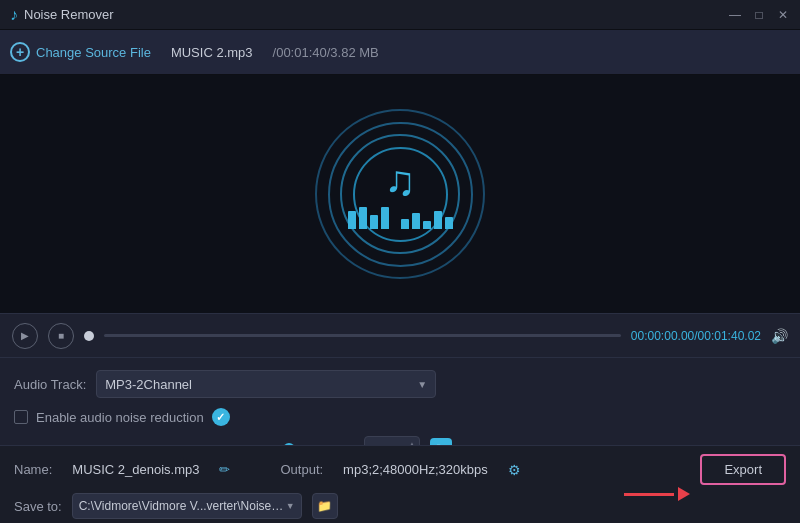  What do you see at coordinates (400, 52) in the screenshot?
I see `toolbar: + Change Source File MUSIC 2.mp3 /00:01:…` at bounding box center [400, 52].